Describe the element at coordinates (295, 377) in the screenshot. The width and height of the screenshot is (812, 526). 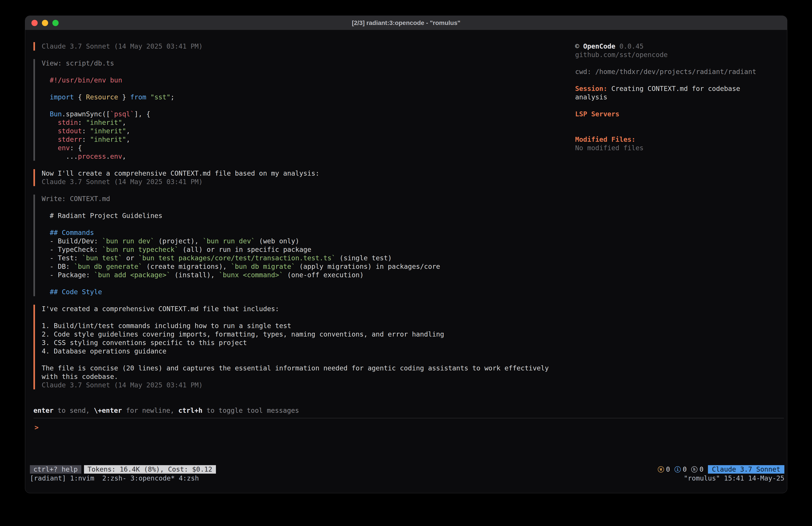
I see `text-line: with this codebase.` at that location.